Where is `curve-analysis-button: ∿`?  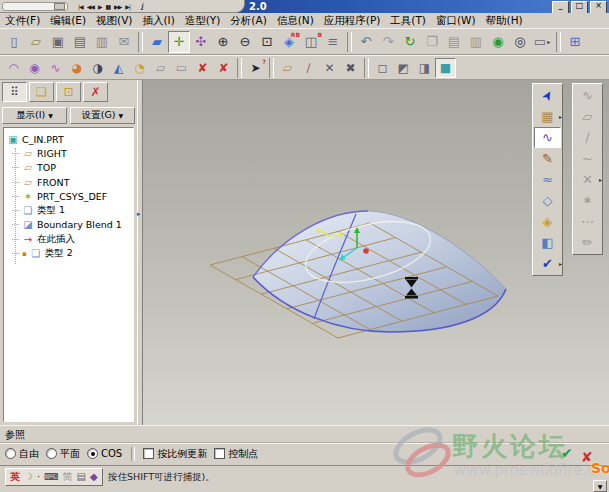 curve-analysis-button: ∿ is located at coordinates (56, 68).